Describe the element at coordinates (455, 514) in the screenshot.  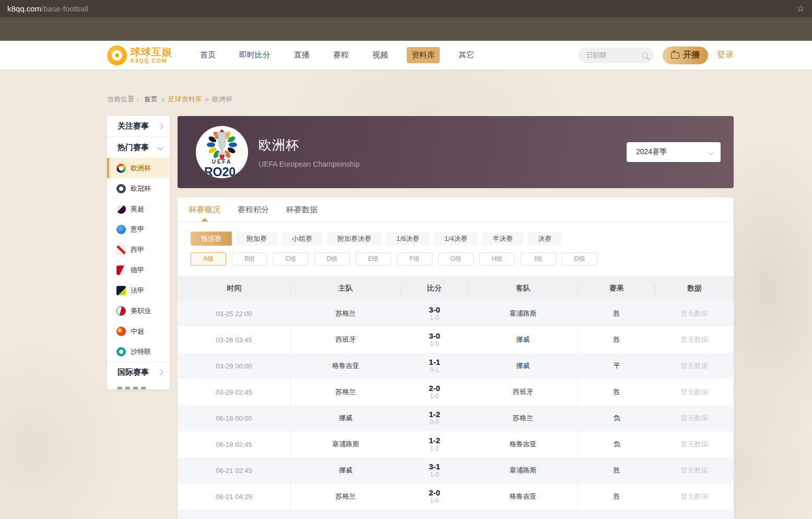
I see `table-row: 1-7` at that location.